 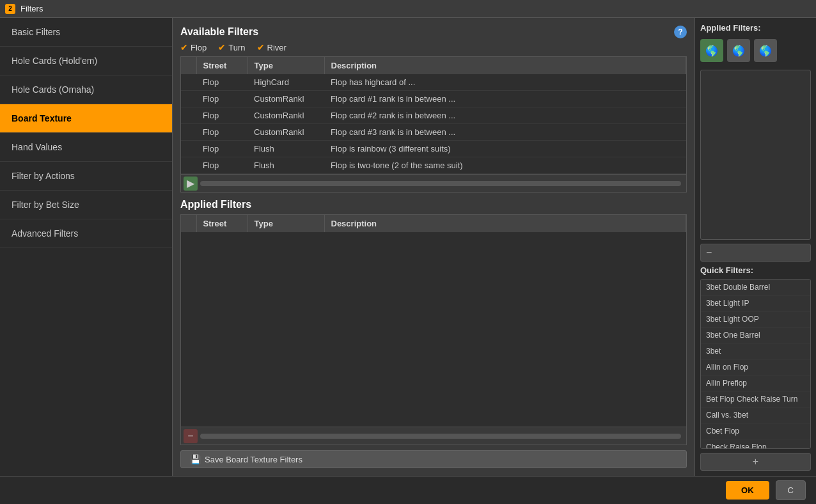 I want to click on applied-filters-header-row: Street Type Description, so click(x=434, y=224).